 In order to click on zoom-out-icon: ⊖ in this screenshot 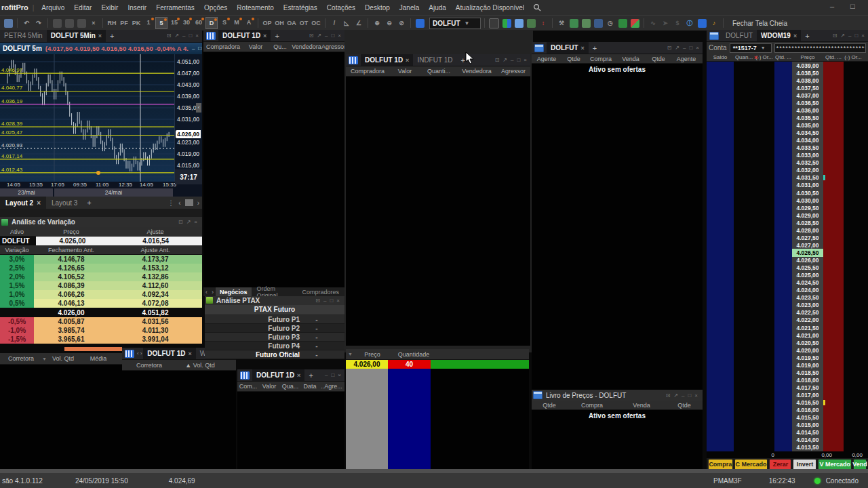, I will do `click(389, 23)`.